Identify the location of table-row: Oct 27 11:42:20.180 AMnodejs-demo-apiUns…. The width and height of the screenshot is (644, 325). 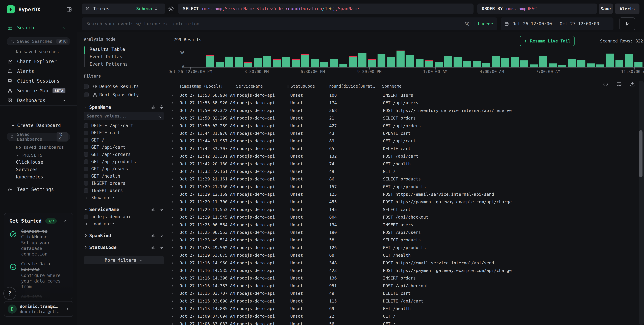
(404, 164).